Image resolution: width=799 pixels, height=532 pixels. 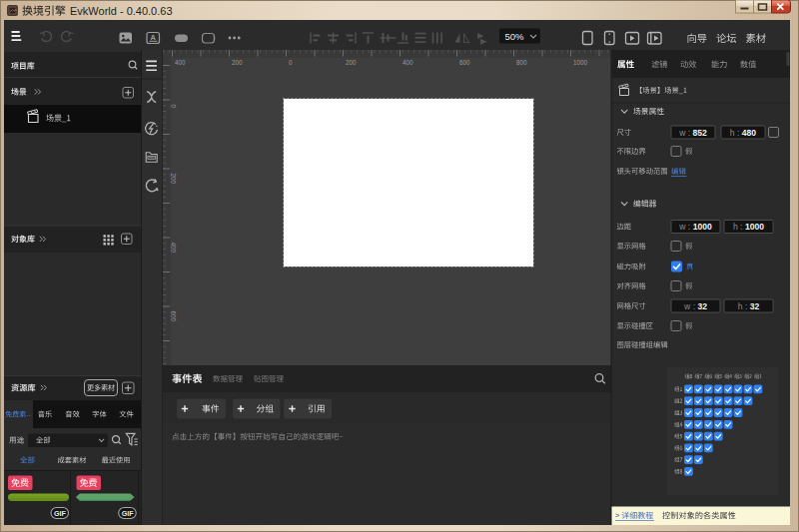 I want to click on svg-text: A, so click(x=153, y=38).